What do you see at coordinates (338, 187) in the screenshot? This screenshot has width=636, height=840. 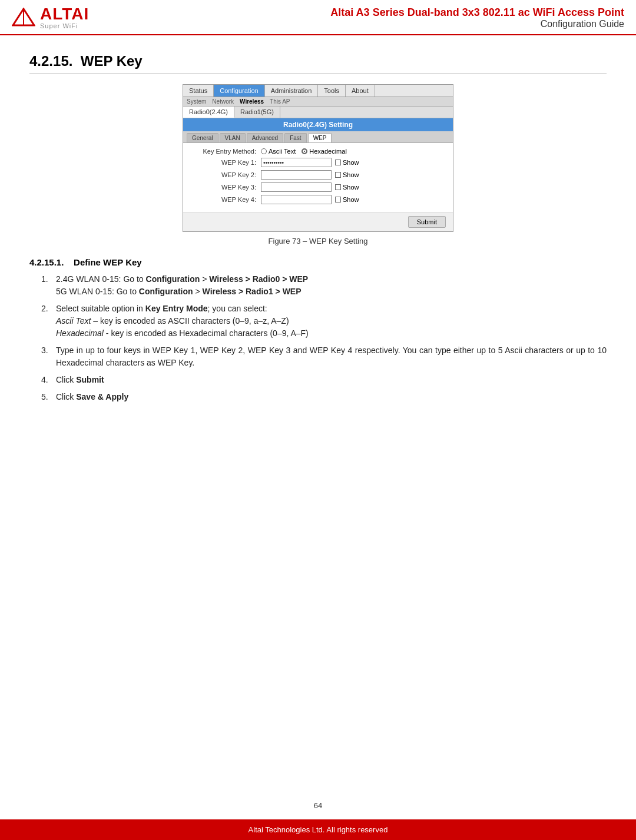 I see `wep-key3-checkbox` at bounding box center [338, 187].